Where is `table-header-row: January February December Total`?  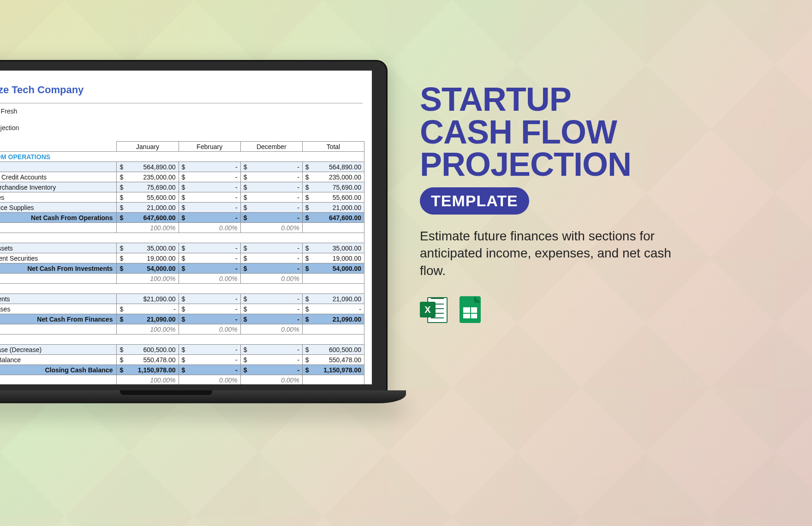
table-header-row: January February December Total is located at coordinates (182, 147).